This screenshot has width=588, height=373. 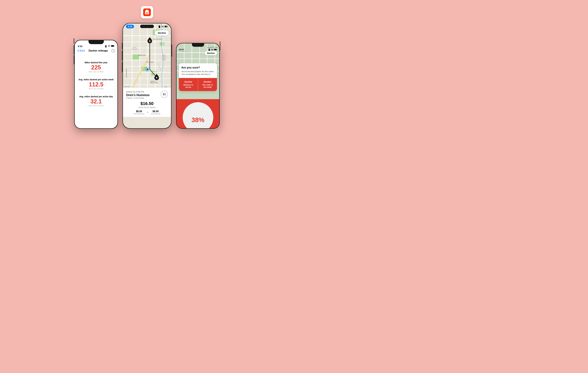 What do you see at coordinates (154, 83) in the screenshot?
I see `svg-text: RINCONADA` at bounding box center [154, 83].